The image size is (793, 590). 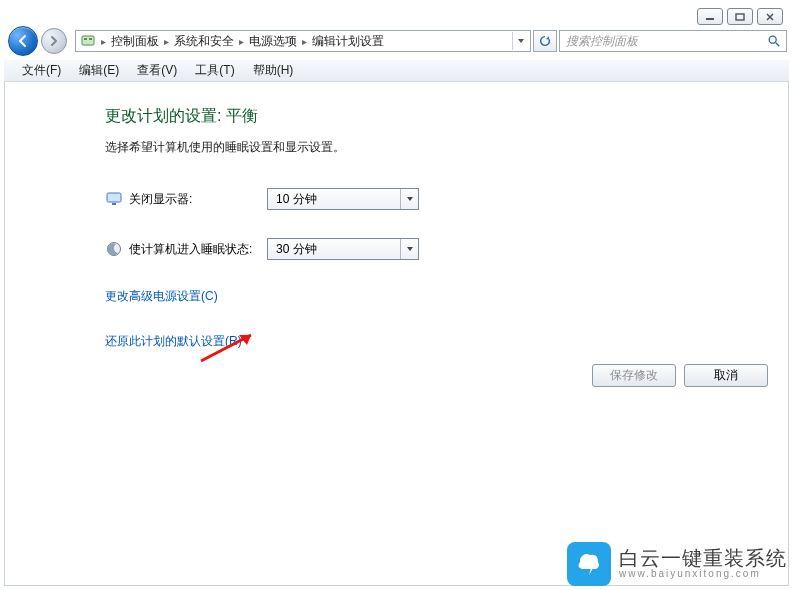 What do you see at coordinates (436, 249) in the screenshot?
I see `field-sleep: 使计算机进入睡眠状态: 30 分钟` at bounding box center [436, 249].